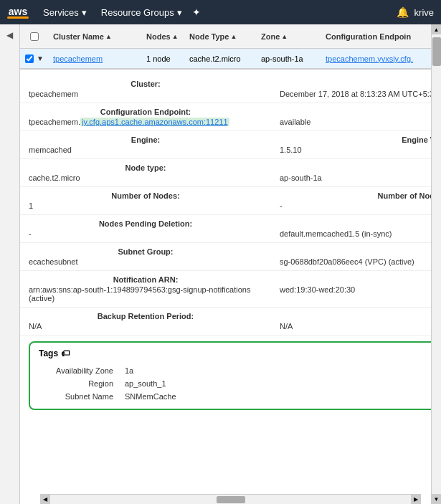  Describe the element at coordinates (10, 264) in the screenshot. I see `sidebar-toggle: ◀` at that location.